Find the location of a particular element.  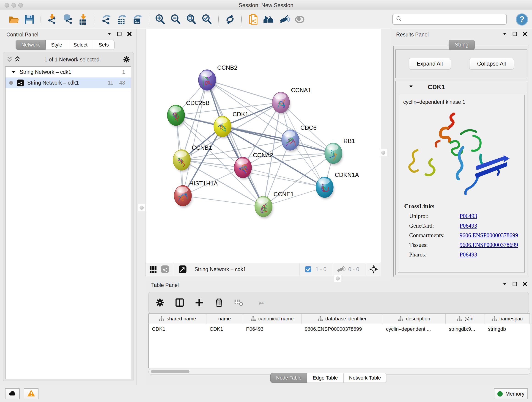

table-panel-title: Table Panel is located at coordinates (165, 285).